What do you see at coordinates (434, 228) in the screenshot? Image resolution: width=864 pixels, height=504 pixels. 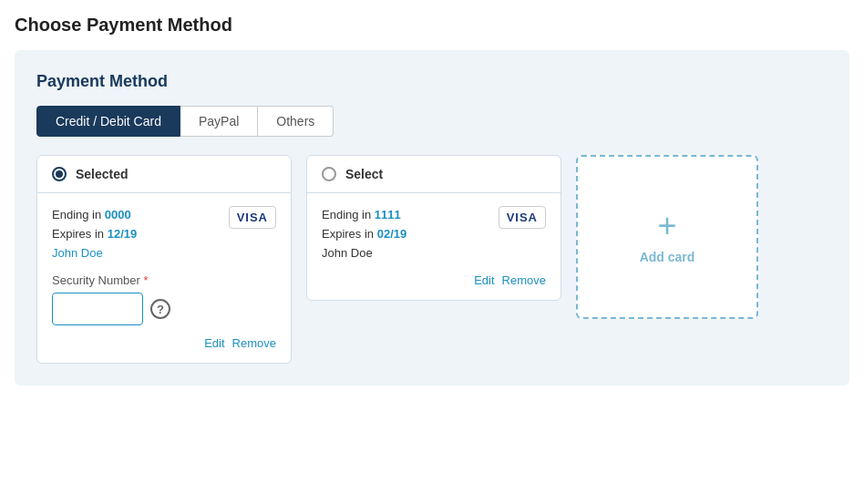 I see `card-unselected: Select Ending in 1111 Expires in 02/19 J…` at bounding box center [434, 228].